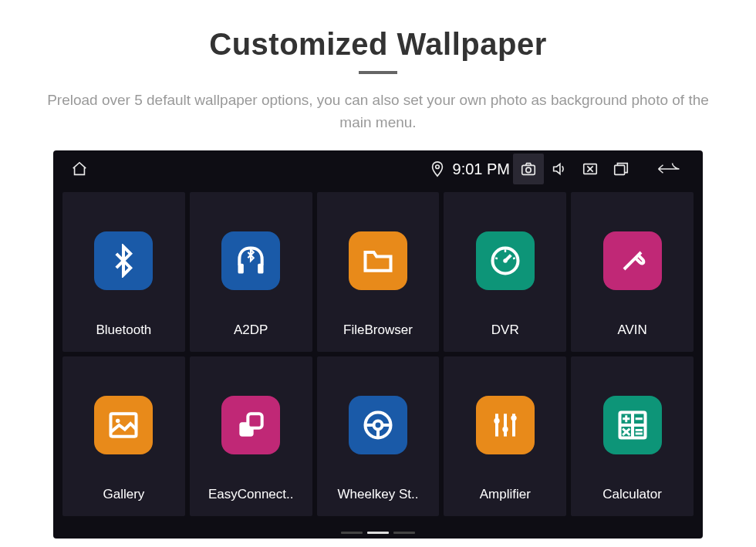 The width and height of the screenshot is (756, 547). I want to click on app-label: A2DP, so click(251, 330).